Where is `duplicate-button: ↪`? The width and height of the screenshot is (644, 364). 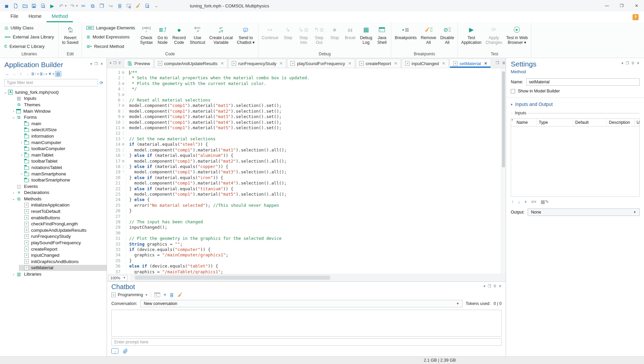 duplicate-button: ↪ is located at coordinates (111, 6).